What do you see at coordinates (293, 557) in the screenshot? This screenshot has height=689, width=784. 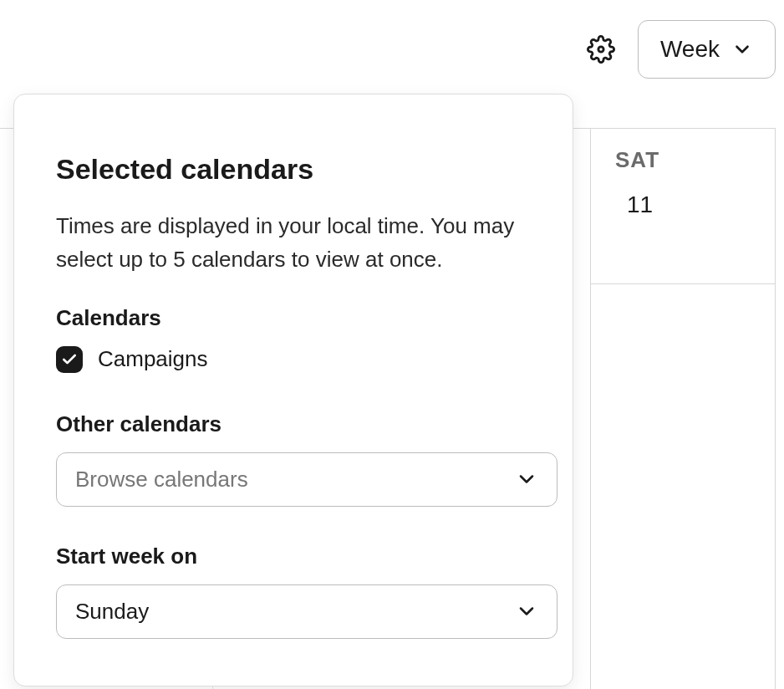 I see `start-week-label: Start week on` at bounding box center [293, 557].